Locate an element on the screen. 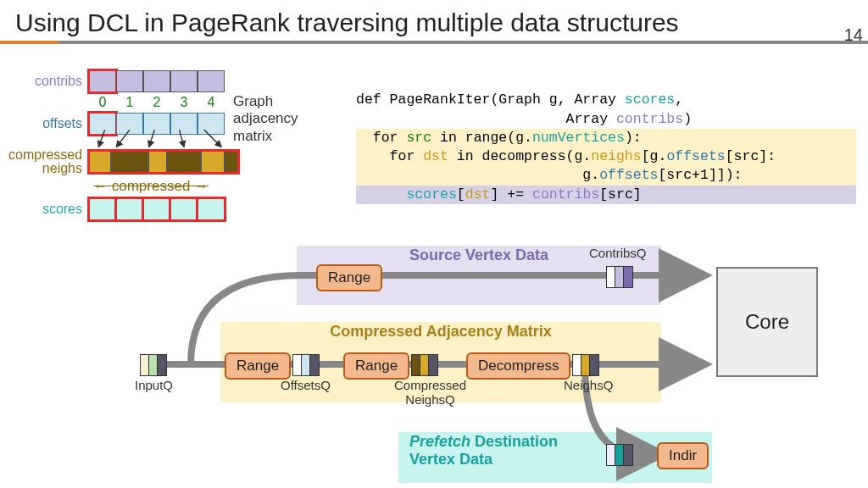 The image size is (868, 488). contribs-array is located at coordinates (157, 81).